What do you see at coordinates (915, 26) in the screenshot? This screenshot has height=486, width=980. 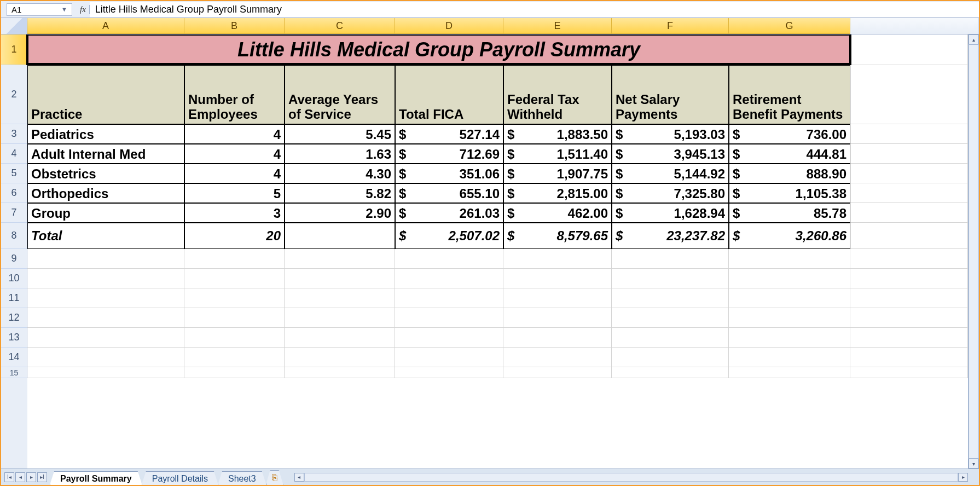 I see `col-header-extra` at bounding box center [915, 26].